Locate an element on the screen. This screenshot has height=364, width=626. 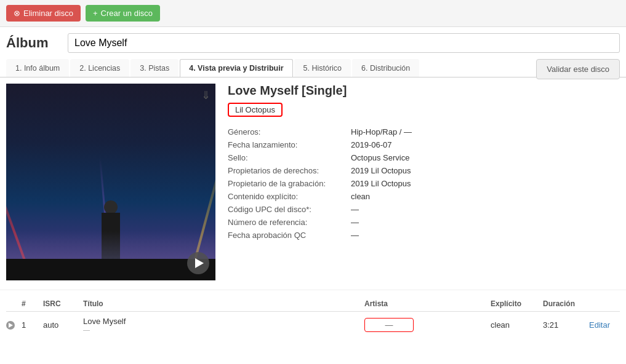
col-duration: Duración is located at coordinates (564, 304).